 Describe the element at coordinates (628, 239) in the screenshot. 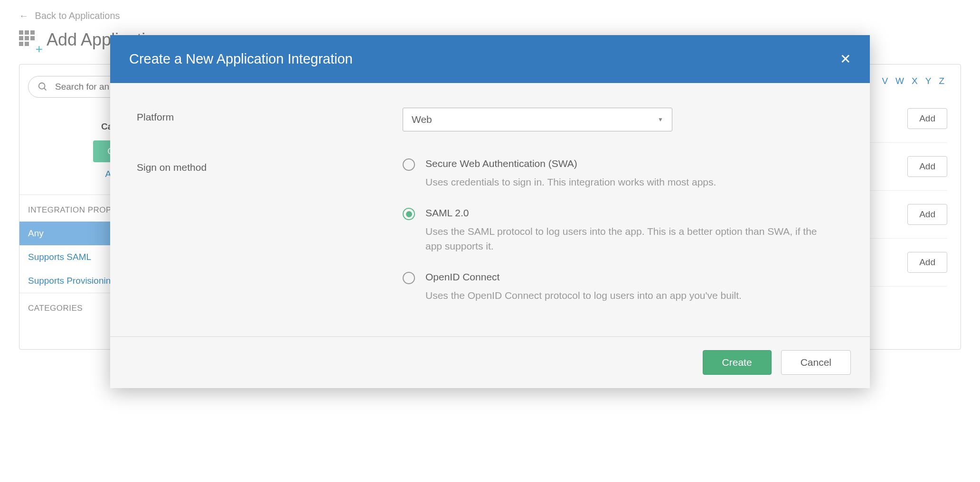

I see `option-desc: Uses the SAML protocol to log users into…` at that location.